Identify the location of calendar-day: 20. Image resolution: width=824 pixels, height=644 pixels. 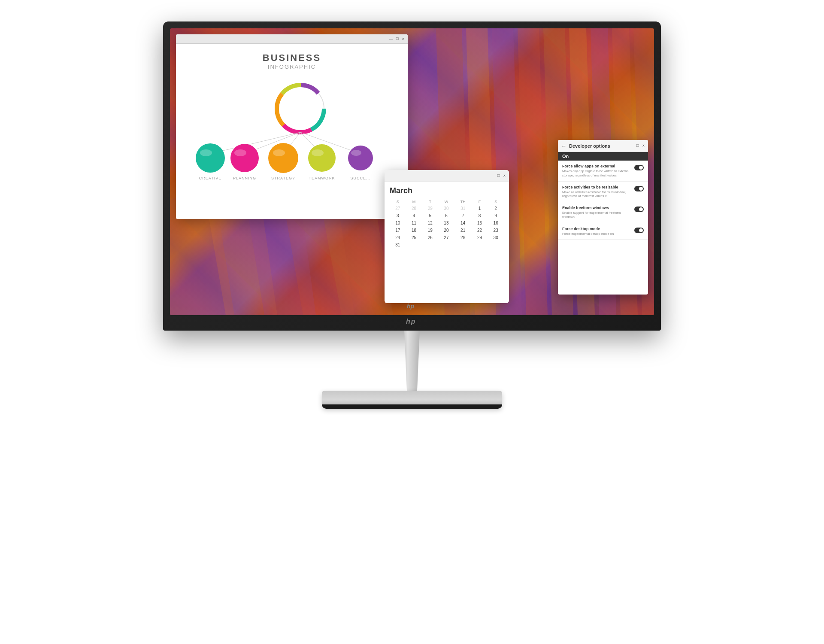
(446, 230).